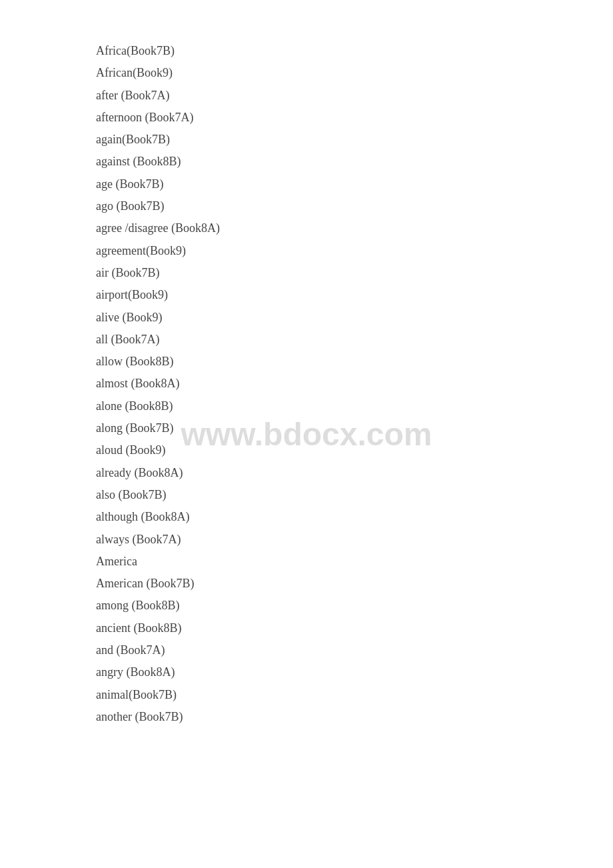 This screenshot has width=613, height=868. Describe the element at coordinates (354, 140) in the screenshot. I see `list-item: again(Book7B)` at that location.